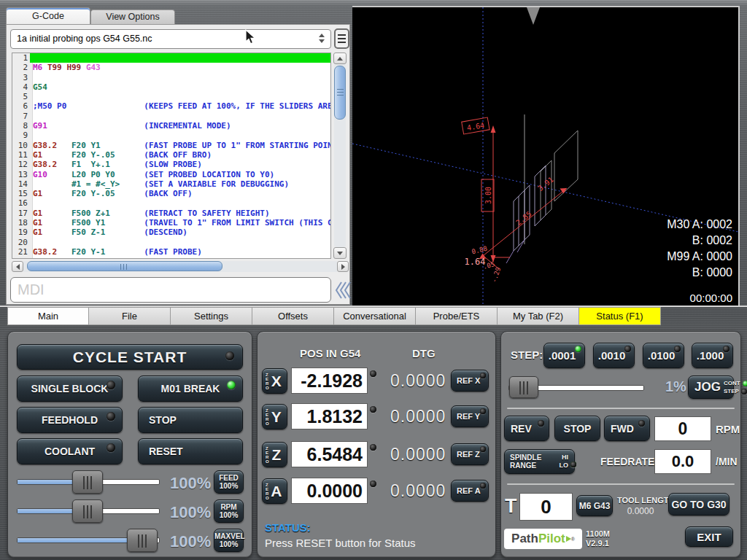 This screenshot has height=560, width=747. I want to click on rpm-field: 0, so click(683, 429).